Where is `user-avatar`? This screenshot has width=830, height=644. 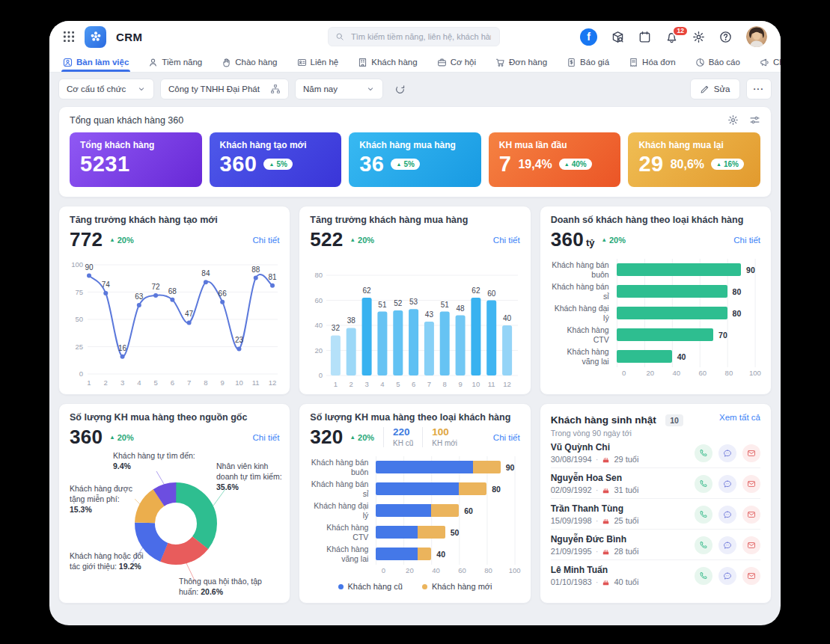 user-avatar is located at coordinates (757, 37).